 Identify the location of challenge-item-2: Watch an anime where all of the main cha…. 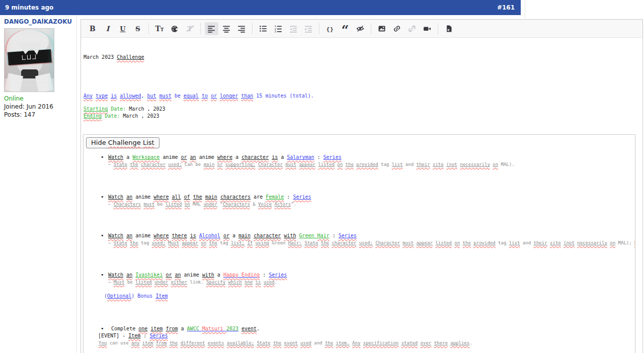
(359, 197).